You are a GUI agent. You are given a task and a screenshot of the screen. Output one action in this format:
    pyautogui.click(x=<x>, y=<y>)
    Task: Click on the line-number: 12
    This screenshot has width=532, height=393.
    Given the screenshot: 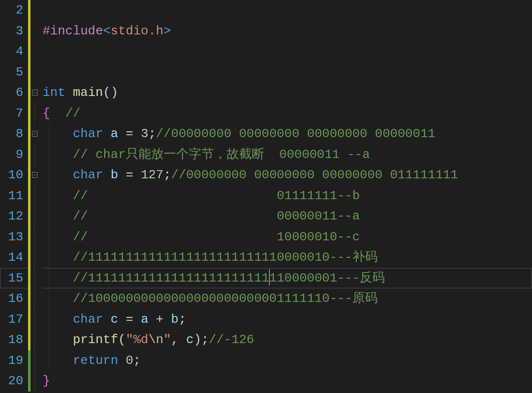 What is the action you would take?
    pyautogui.click(x=14, y=216)
    